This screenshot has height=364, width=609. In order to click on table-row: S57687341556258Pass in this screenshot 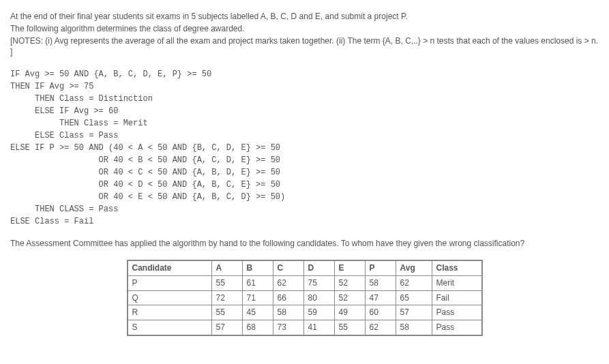, I will do `click(305, 328)`.